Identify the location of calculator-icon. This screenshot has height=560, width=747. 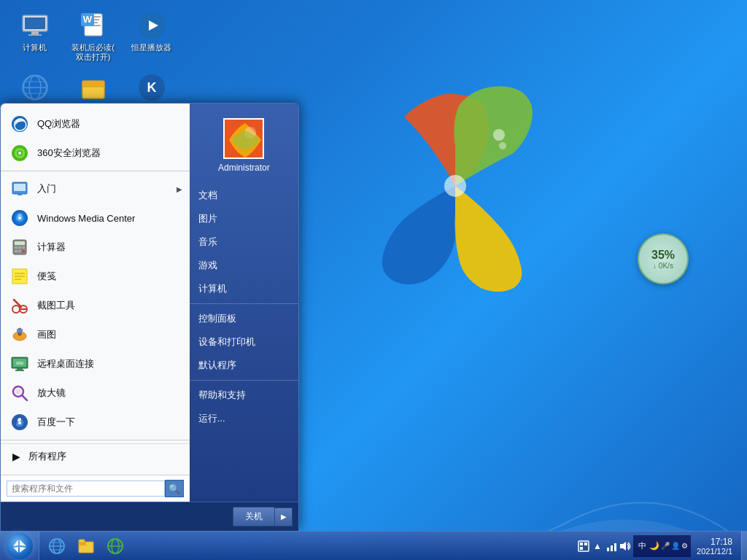
(20, 247).